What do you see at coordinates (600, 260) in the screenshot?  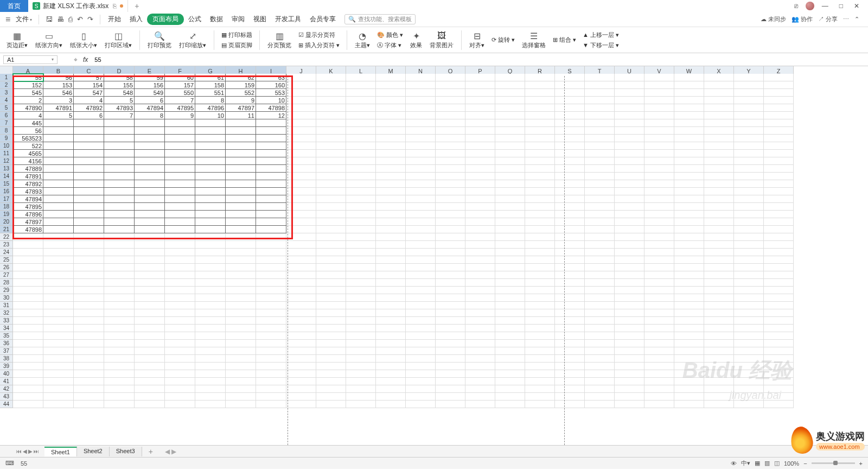 I see `cell-T25` at bounding box center [600, 260].